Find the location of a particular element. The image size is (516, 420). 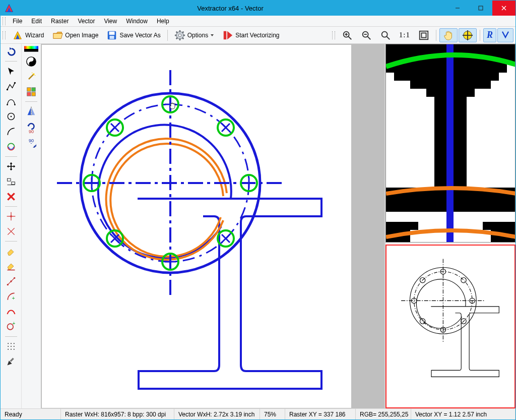

options-label: Options is located at coordinates (198, 35).